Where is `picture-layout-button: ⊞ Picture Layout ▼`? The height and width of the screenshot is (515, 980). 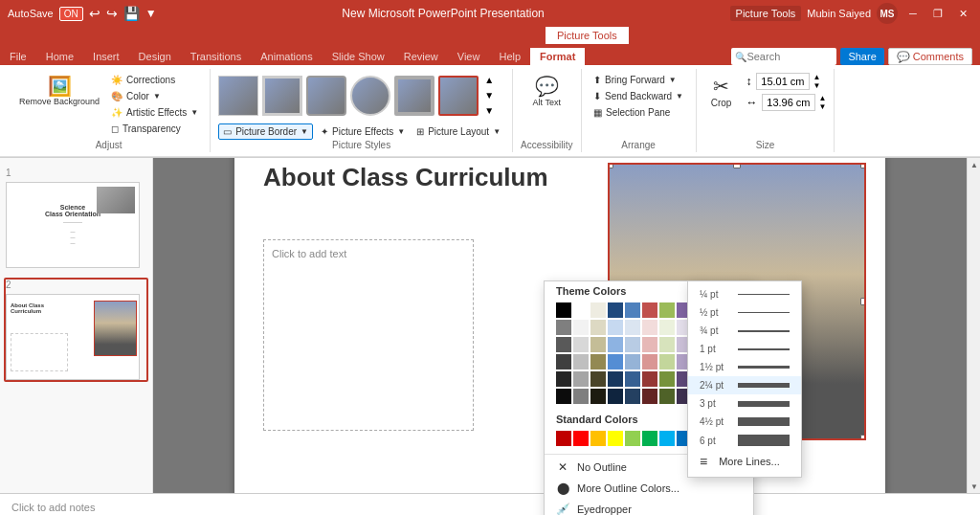 picture-layout-button: ⊞ Picture Layout ▼ is located at coordinates (458, 132).